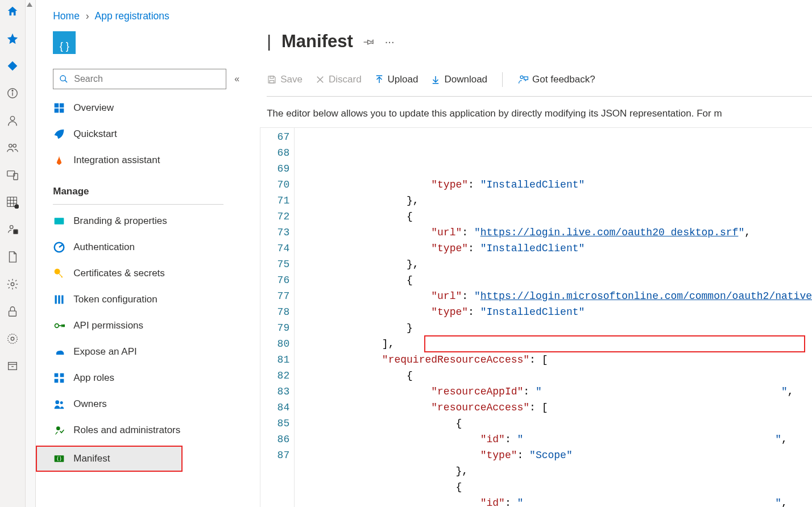  Describe the element at coordinates (556, 80) in the screenshot. I see `feedback-button: Got feedback?` at that location.